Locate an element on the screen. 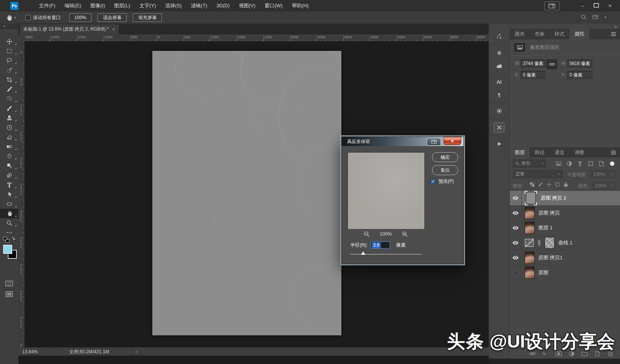  blur-tool is located at coordinates (9, 156).